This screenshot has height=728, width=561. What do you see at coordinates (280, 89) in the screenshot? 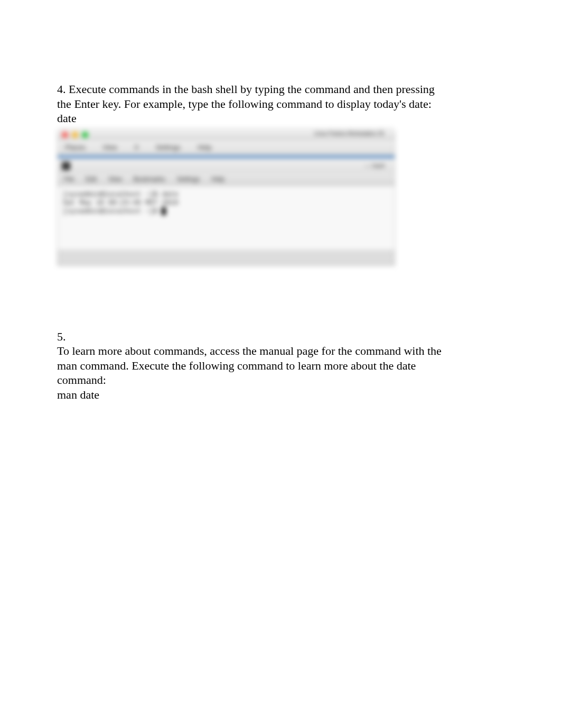
I see `step-4-text-line1: 4. Execute commands in the bash shell by…` at bounding box center [280, 89].